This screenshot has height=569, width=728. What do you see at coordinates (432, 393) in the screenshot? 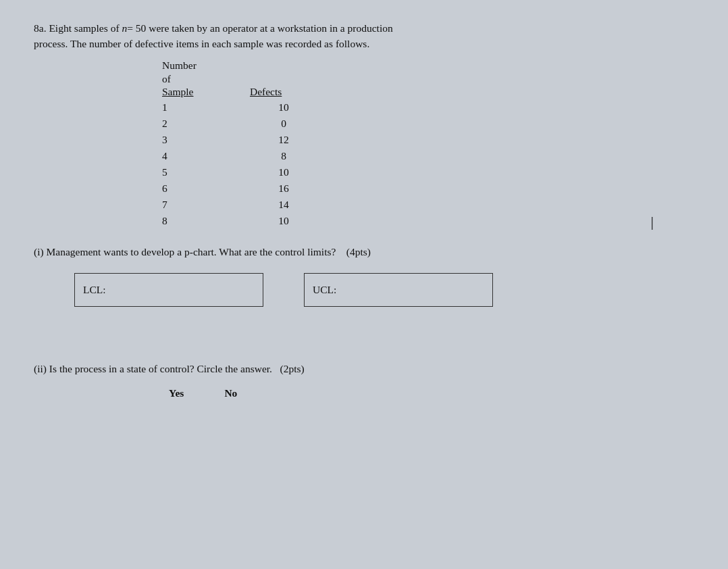
I see `yes-no-row: Yes No` at bounding box center [432, 393].